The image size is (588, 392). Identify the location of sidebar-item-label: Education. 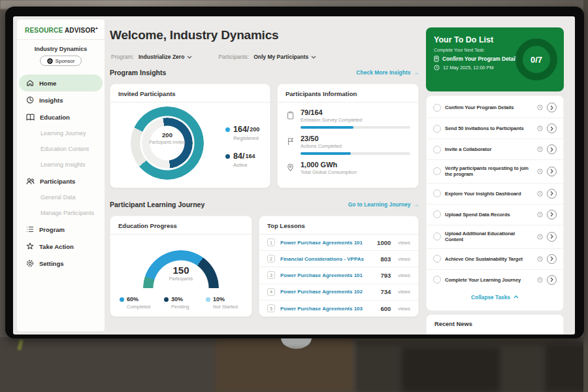
(55, 118).